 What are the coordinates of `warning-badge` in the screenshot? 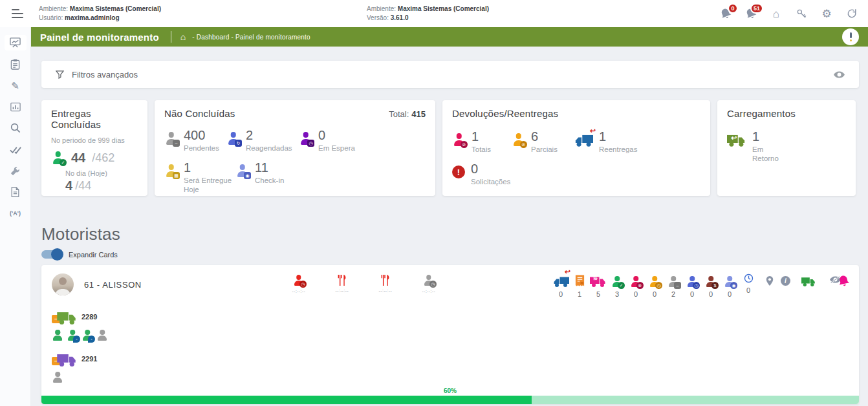 It's located at (851, 37).